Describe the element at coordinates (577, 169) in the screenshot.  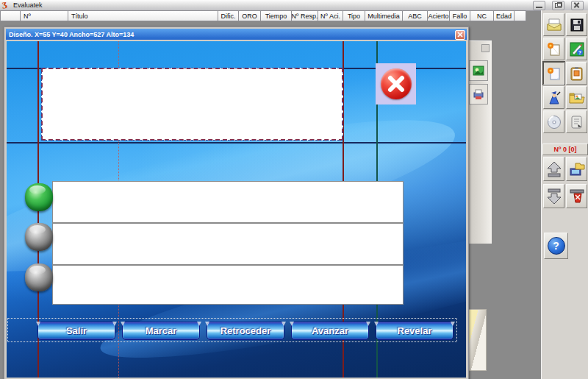
I see `export-pc-icon` at that location.